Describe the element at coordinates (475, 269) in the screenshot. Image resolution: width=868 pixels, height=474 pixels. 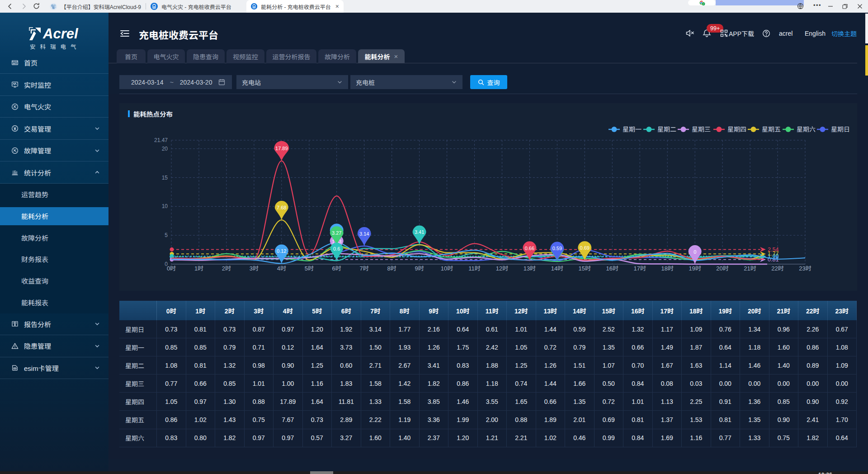
I see `svg-text: 11时` at that location.